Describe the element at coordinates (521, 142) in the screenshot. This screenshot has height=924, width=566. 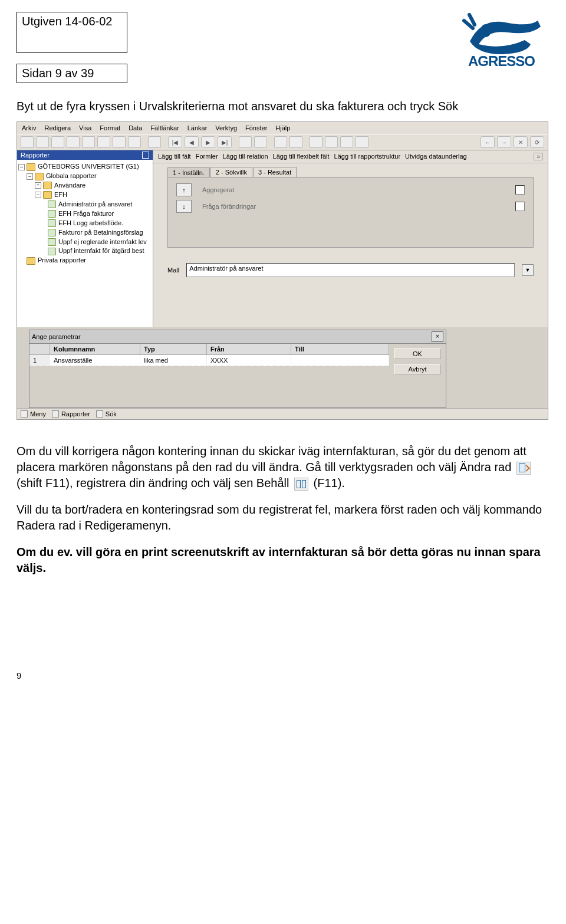
I see `hist-stop-icon: ✕` at that location.